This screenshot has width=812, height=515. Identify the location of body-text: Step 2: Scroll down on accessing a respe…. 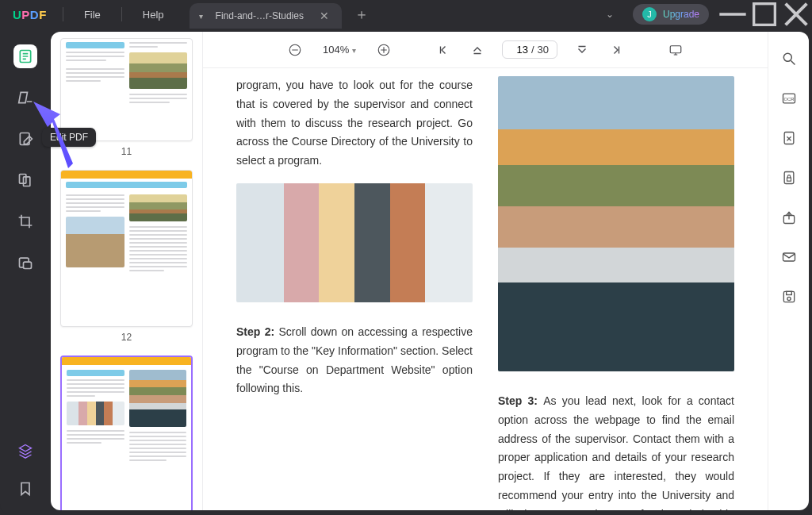
(354, 360).